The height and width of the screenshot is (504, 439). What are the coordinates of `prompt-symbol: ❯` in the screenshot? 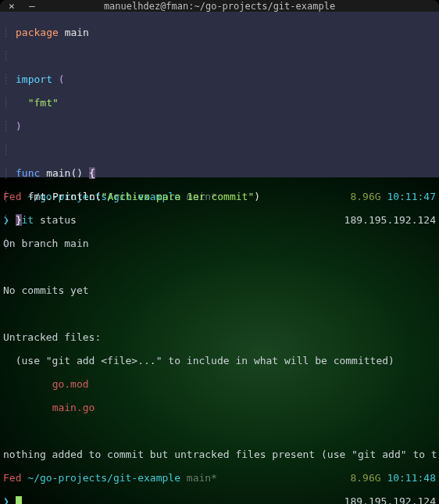 It's located at (6, 500).